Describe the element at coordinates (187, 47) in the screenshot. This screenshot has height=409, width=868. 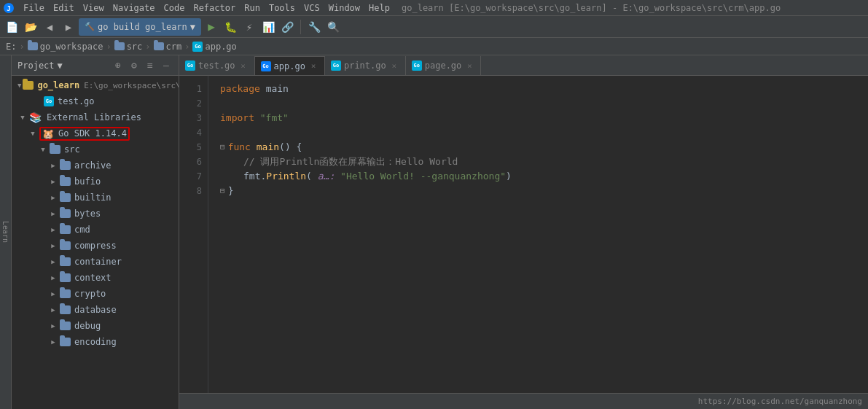
I see `breadcrumb-sep-4: ›` at that location.